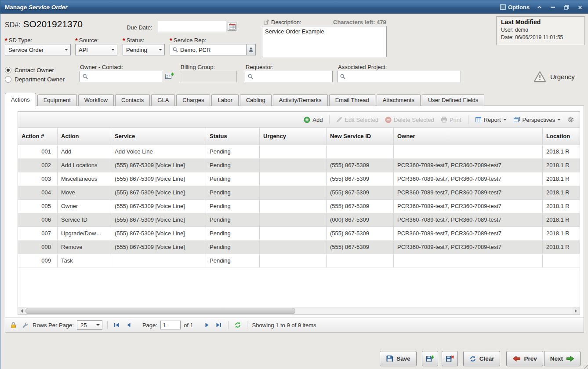  What do you see at coordinates (468, 136) in the screenshot?
I see `column-header-owner: Owner` at bounding box center [468, 136].